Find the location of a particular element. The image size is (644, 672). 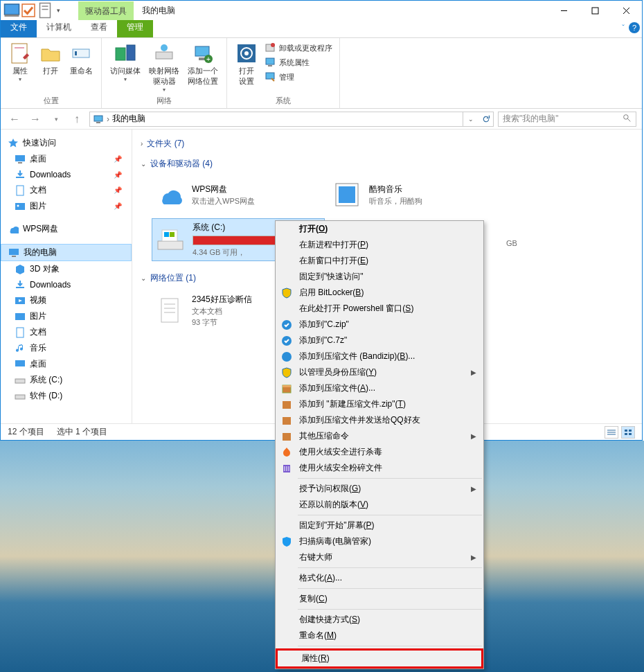

tree-video: 视频 is located at coordinates (66, 301).